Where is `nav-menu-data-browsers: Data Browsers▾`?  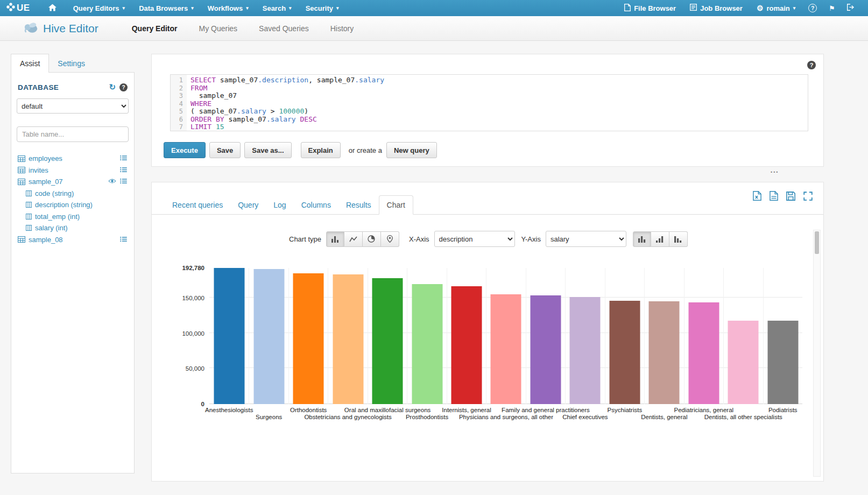
nav-menu-data-browsers: Data Browsers▾ is located at coordinates (166, 8).